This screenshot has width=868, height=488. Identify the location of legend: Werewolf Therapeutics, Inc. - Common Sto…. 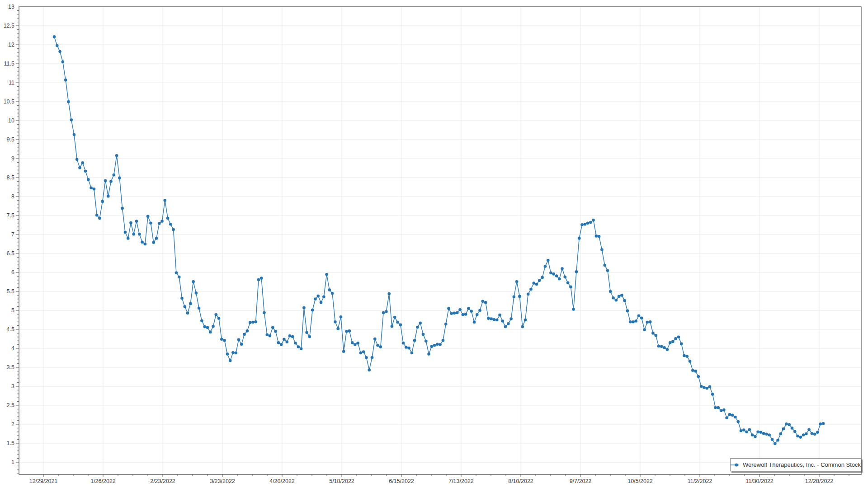
(796, 465).